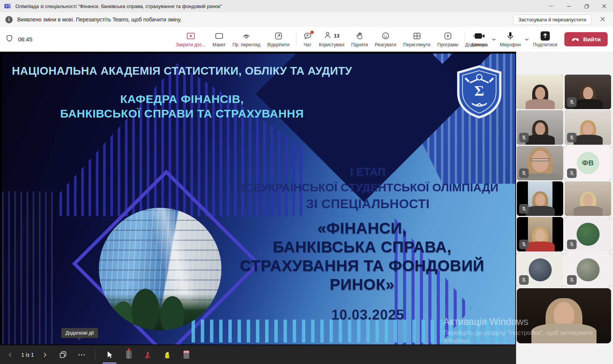  What do you see at coordinates (332, 39) in the screenshot?
I see `participants-button: 13 Користувачі` at bounding box center [332, 39].